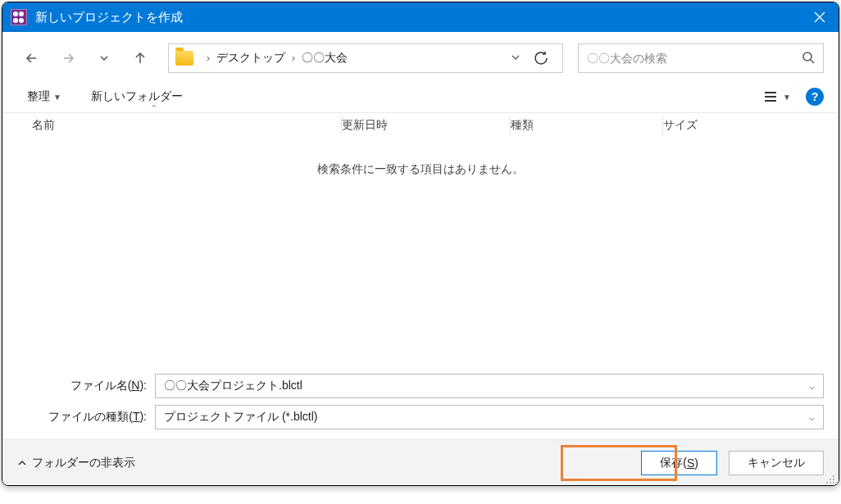 This screenshot has width=841, height=504. Describe the element at coordinates (32, 58) in the screenshot. I see `back-button` at that location.